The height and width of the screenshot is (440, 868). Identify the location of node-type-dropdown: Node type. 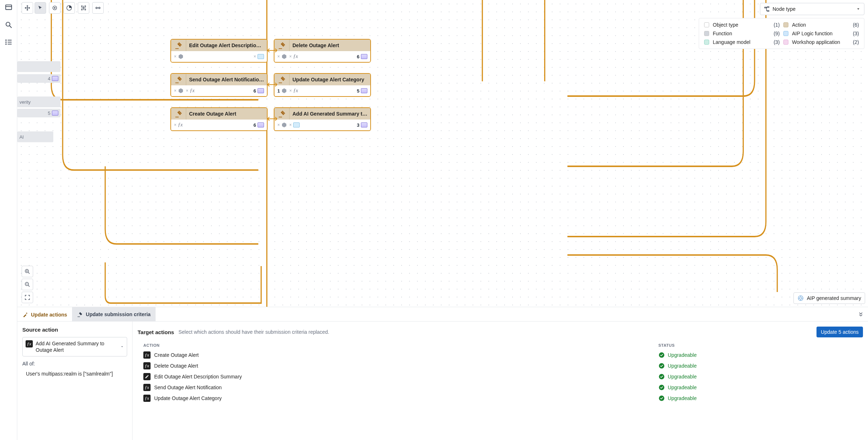
(812, 9).